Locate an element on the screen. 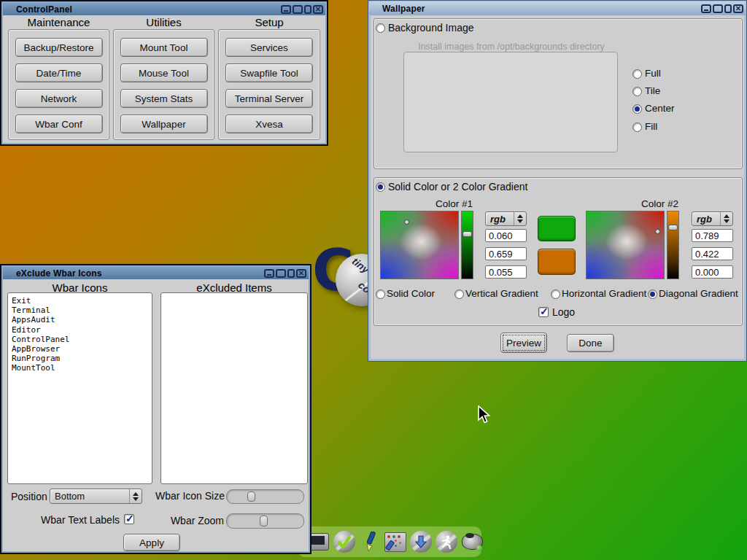 Image resolution: width=747 pixels, height=560 pixels. button-mount-tool: Mount Tool is located at coordinates (164, 47).